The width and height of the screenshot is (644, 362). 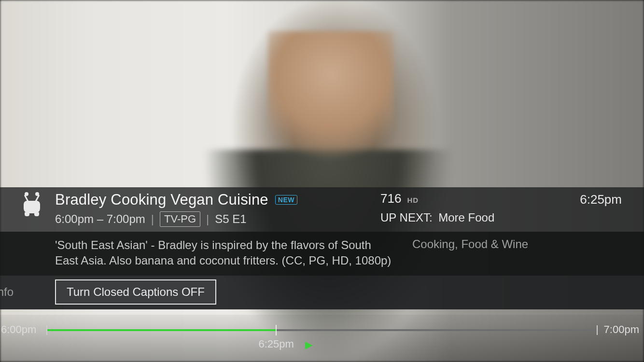 What do you see at coordinates (28, 292) in the screenshot?
I see `more-info-button-partial: re Info` at bounding box center [28, 292].